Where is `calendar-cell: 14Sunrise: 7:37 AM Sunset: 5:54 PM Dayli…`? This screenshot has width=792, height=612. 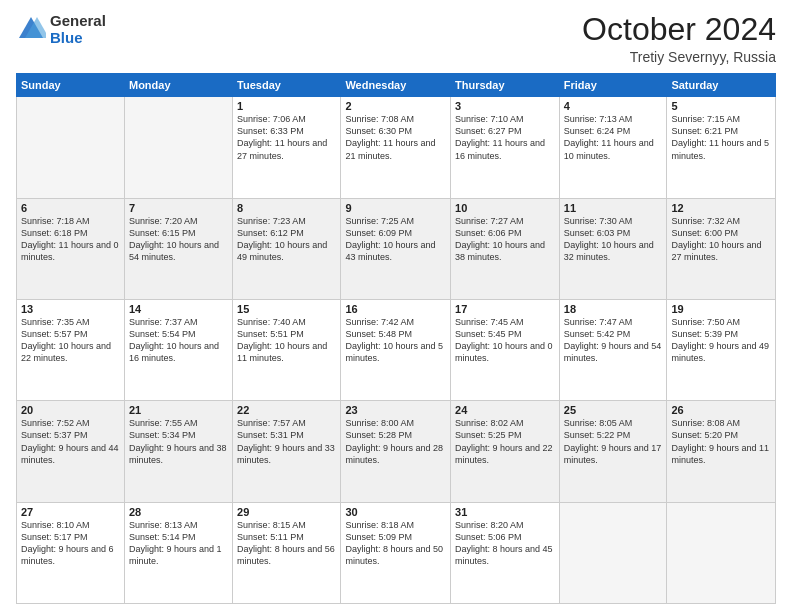 calendar-cell: 14Sunrise: 7:37 AM Sunset: 5:54 PM Dayli… is located at coordinates (178, 350).